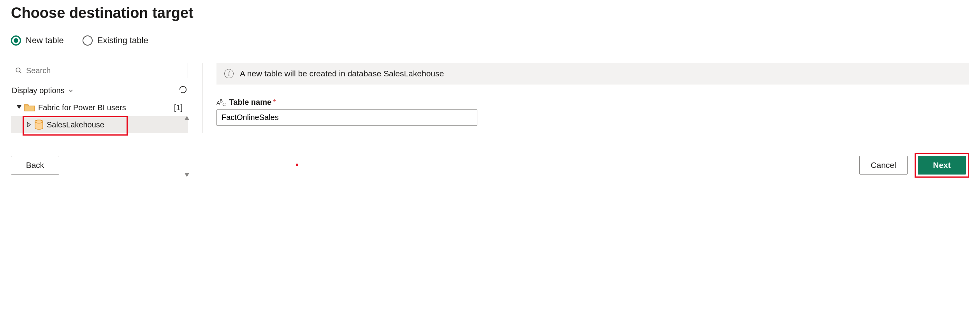 This screenshot has width=980, height=321. What do you see at coordinates (593, 102) in the screenshot?
I see `table-name-label: ABC Table name*` at bounding box center [593, 102].